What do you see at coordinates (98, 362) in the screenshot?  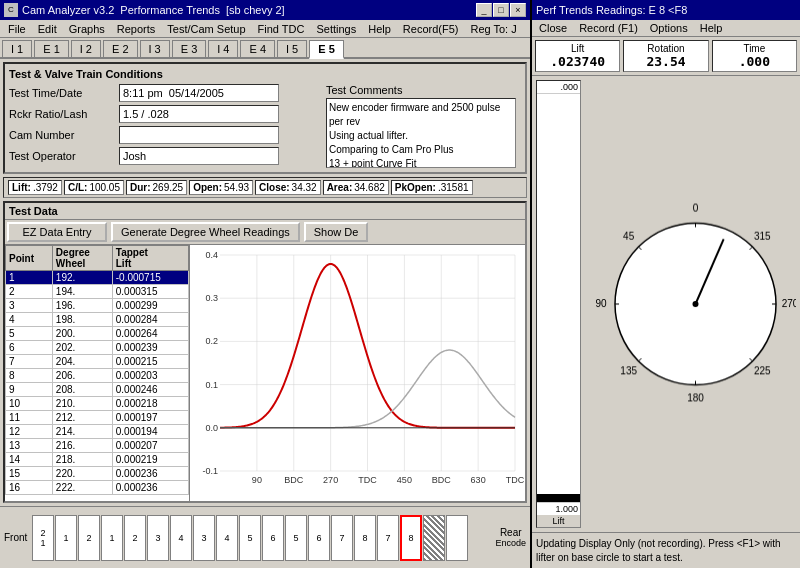 I see `table-row: 7204.0.000215` at bounding box center [98, 362].